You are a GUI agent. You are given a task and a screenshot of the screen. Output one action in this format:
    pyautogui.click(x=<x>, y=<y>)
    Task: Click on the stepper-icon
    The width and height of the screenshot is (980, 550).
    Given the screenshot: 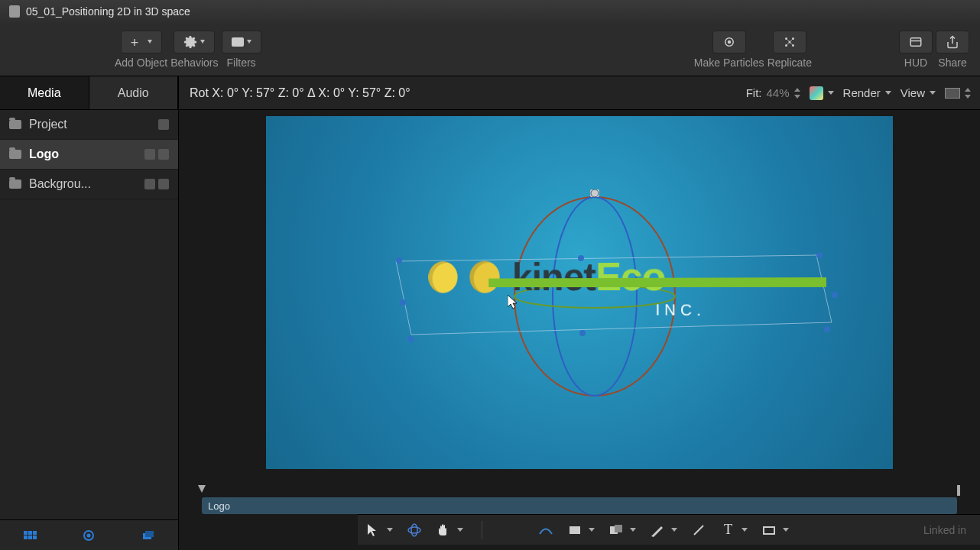 What is the action you would take?
    pyautogui.click(x=968, y=93)
    